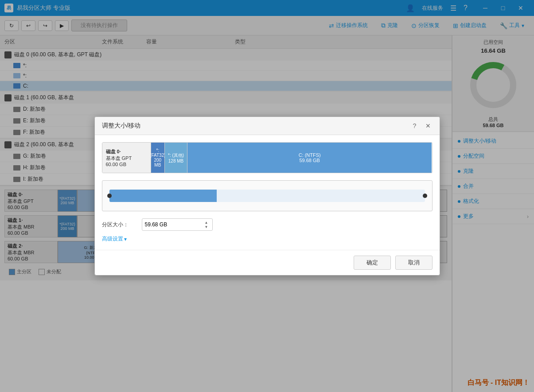 Image resolution: width=534 pixels, height=392 pixels. Describe the element at coordinates (113, 239) in the screenshot. I see `advanced-settings-label: 高级设置` at that location.